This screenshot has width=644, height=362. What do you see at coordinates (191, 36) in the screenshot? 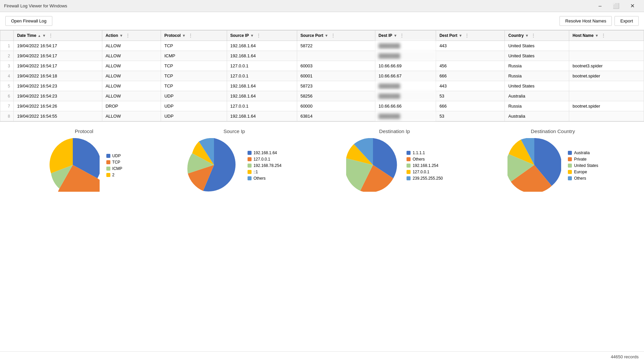
I see `resize-handle-protocol: ⋮` at bounding box center [191, 36].